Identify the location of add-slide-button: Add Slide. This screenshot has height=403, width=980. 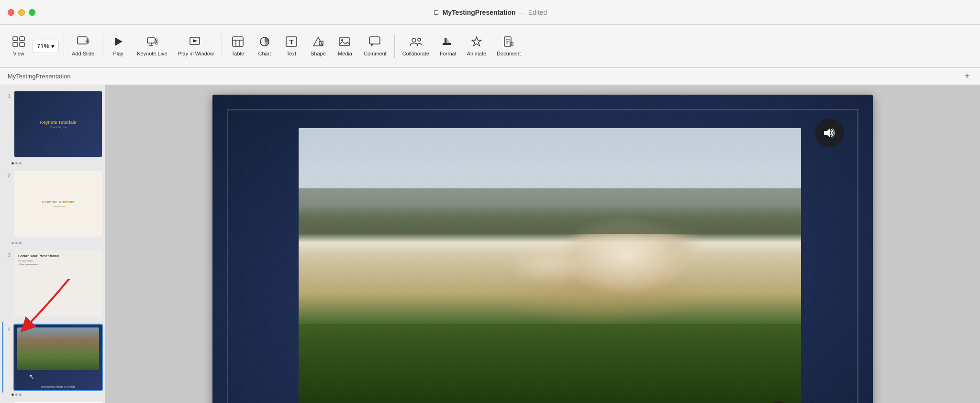
(83, 46).